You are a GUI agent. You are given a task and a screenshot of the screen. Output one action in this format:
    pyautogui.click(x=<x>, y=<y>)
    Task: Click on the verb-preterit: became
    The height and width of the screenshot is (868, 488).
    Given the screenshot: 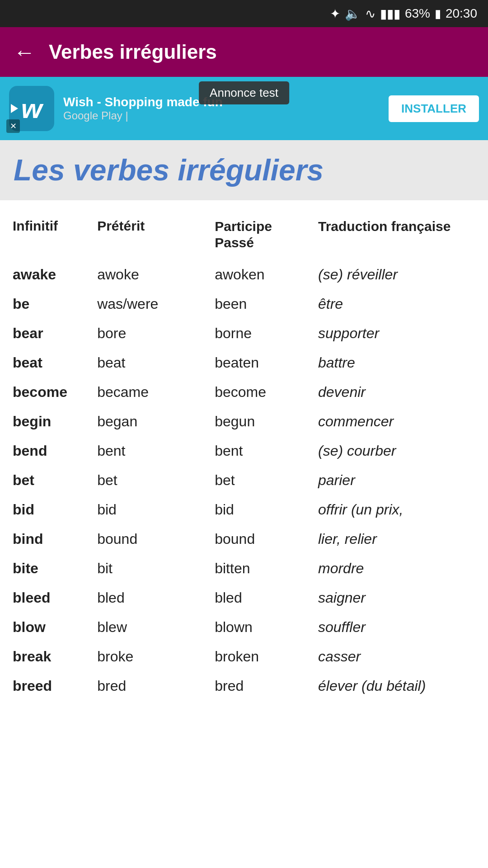 What is the action you would take?
    pyautogui.click(x=152, y=392)
    